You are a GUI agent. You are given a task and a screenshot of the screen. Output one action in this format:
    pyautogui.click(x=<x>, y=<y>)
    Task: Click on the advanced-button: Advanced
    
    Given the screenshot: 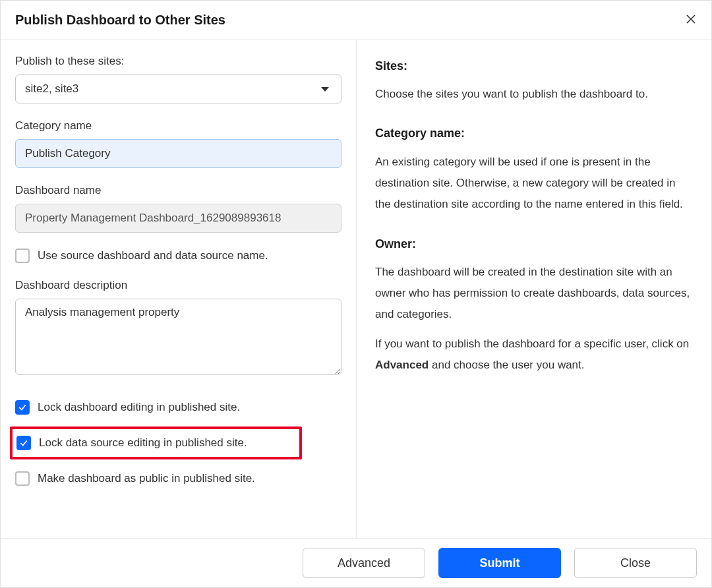 What is the action you would take?
    pyautogui.click(x=364, y=563)
    